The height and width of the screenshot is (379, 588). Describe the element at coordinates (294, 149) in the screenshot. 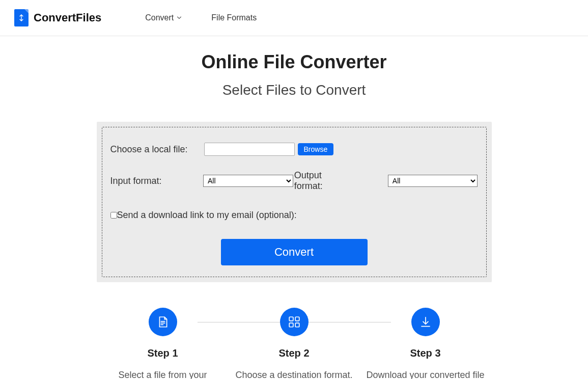

I see `row-choose-file: Choose a local file: Browse` at that location.